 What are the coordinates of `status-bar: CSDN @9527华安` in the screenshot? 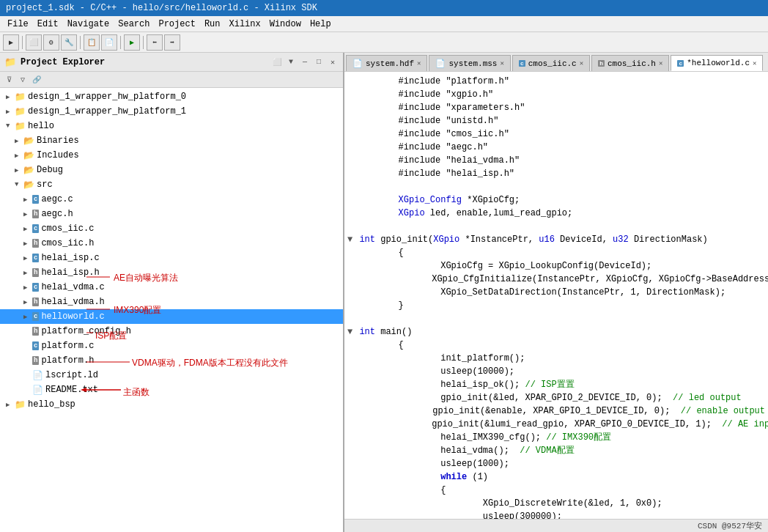 It's located at (556, 525).